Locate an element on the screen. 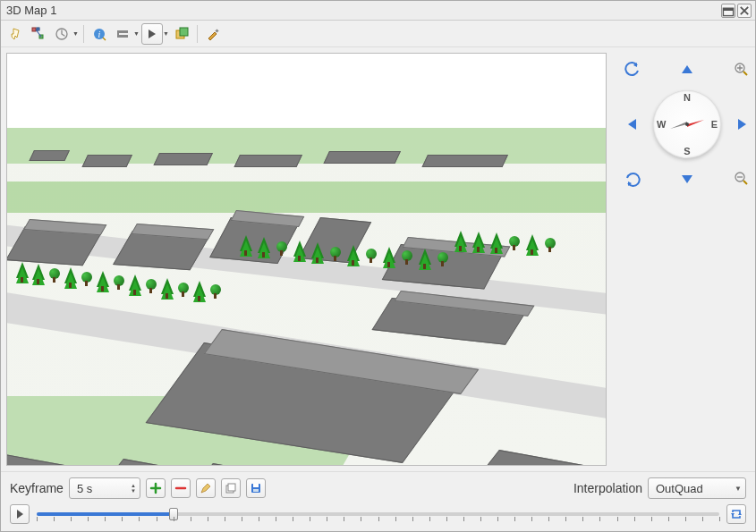 The image size is (756, 532). close-button is located at coordinates (744, 11).